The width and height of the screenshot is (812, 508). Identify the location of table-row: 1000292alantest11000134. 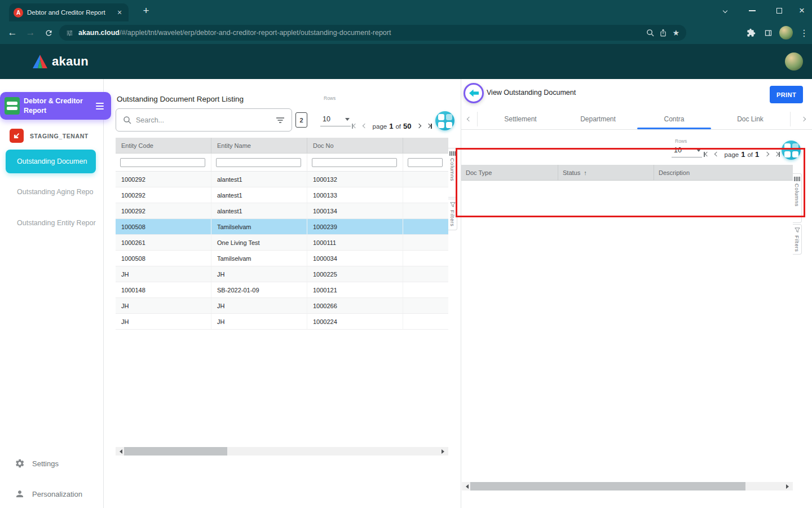
(282, 211).